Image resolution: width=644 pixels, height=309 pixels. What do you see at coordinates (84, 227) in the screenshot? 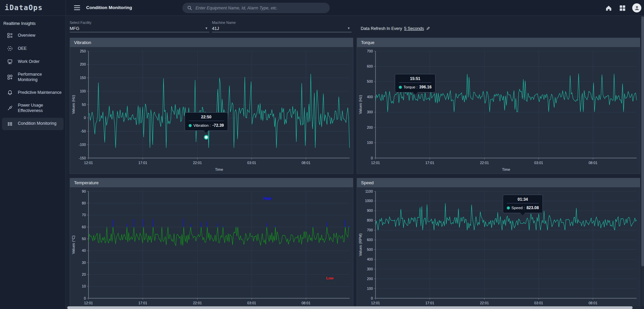
I see `svg-text: 60` at bounding box center [84, 227].